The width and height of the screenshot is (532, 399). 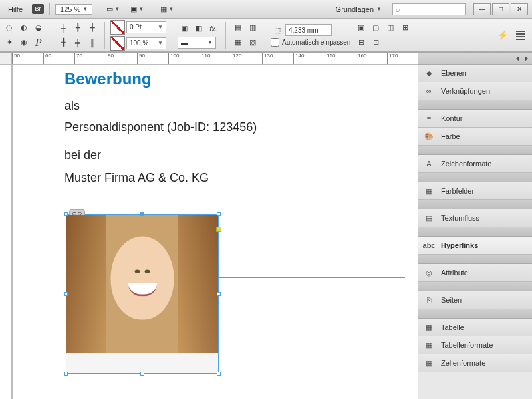 I want to click on search-icon: ⌕, so click(x=398, y=9).